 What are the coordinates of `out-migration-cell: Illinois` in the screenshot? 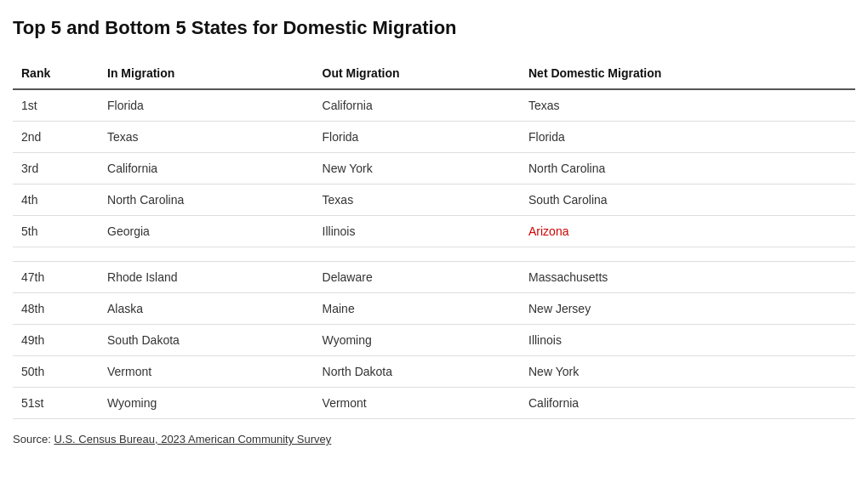 It's located at (417, 231).